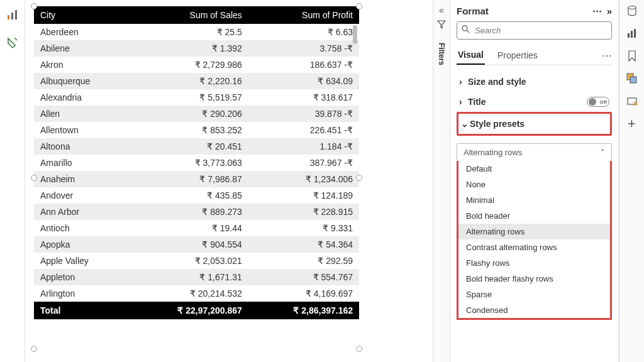  What do you see at coordinates (477, 102) in the screenshot?
I see `section-label: Title` at bounding box center [477, 102].